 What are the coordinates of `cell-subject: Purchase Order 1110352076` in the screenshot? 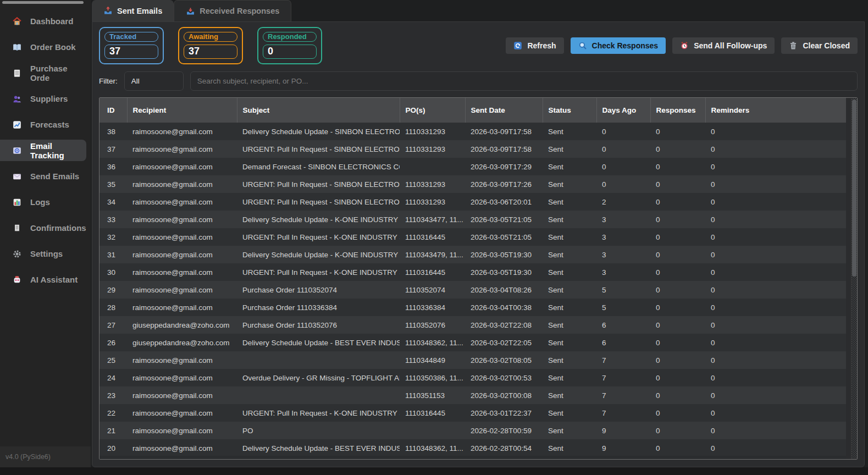 It's located at (318, 325).